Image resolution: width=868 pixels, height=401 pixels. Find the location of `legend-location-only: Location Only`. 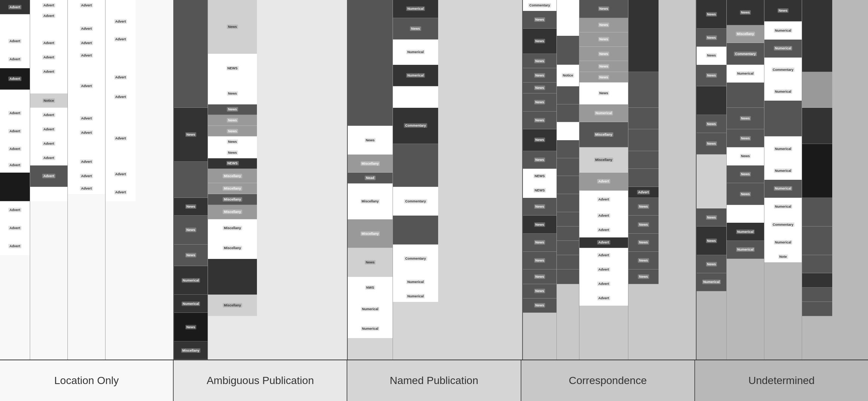

legend-location-only: Location Only is located at coordinates (87, 381).